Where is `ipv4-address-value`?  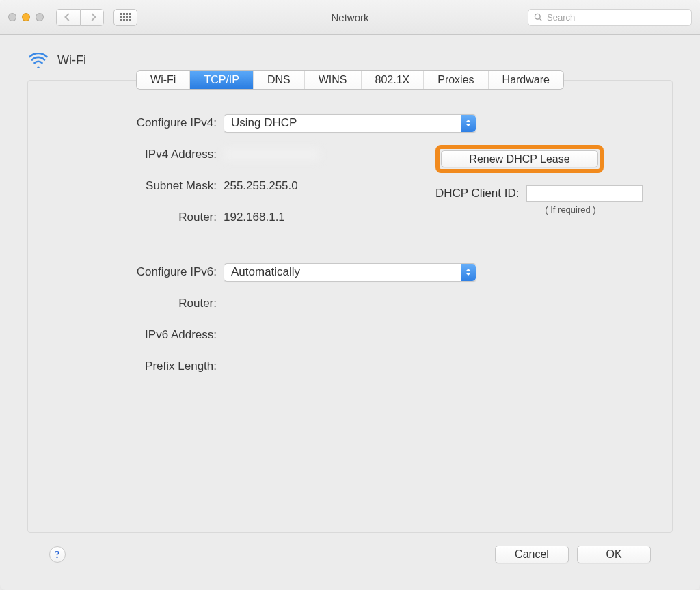 ipv4-address-value is located at coordinates (271, 155).